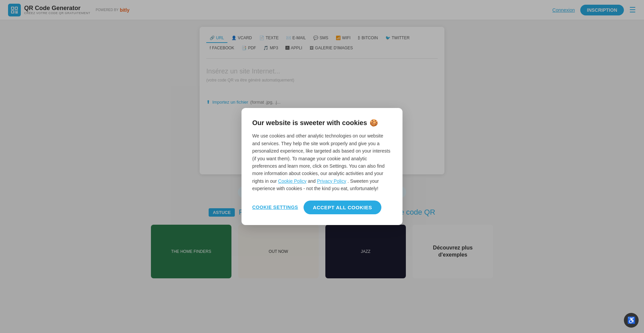 The width and height of the screenshot is (644, 333). Describe the element at coordinates (631, 320) in the screenshot. I see `accessibility-button: ♿` at that location.